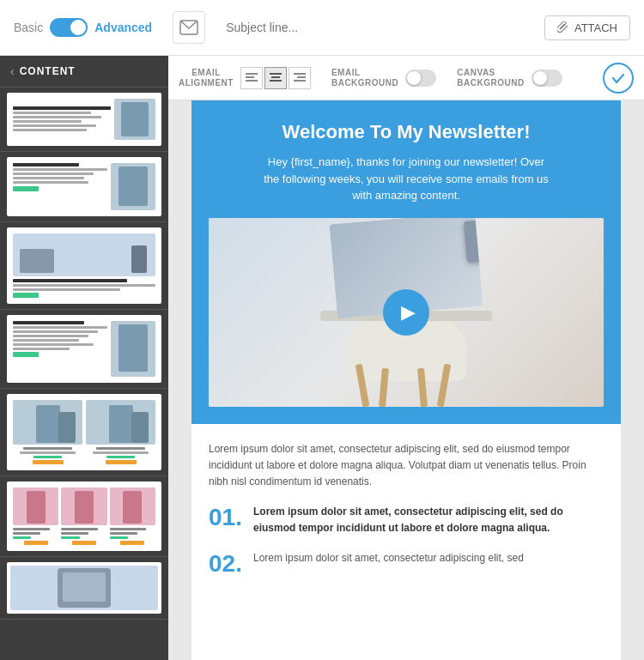 The image size is (644, 660). Describe the element at coordinates (618, 78) in the screenshot. I see `checkmark-icon` at that location.